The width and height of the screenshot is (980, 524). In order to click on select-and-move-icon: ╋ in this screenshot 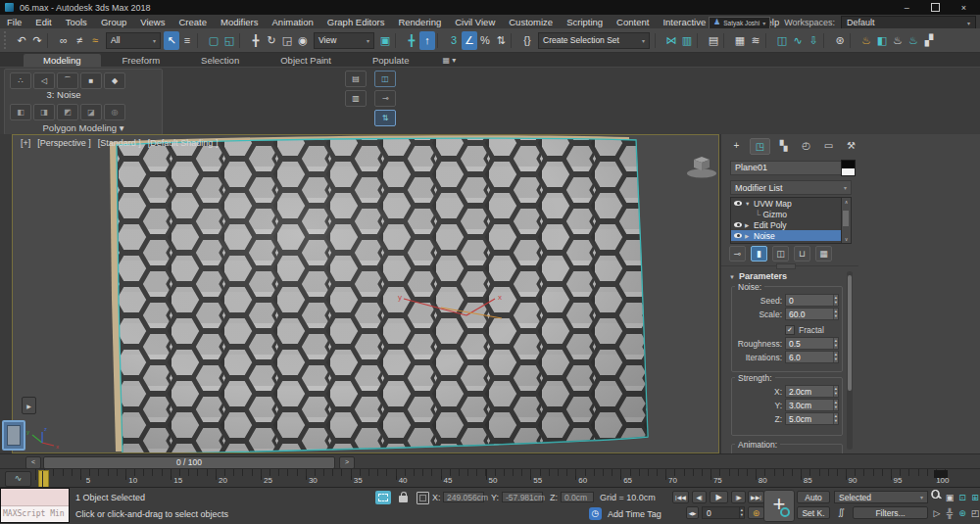, I will do `click(256, 41)`.